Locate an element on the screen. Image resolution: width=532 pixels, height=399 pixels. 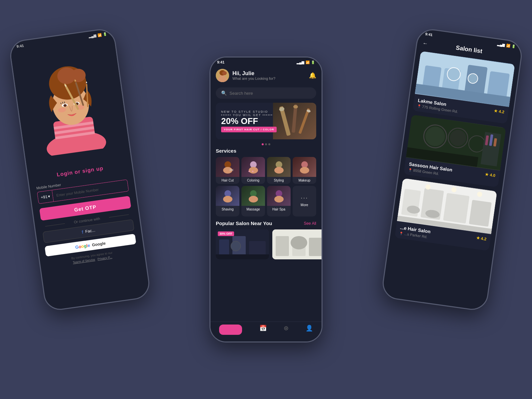
more-dots: ··· is located at coordinates (305, 198).